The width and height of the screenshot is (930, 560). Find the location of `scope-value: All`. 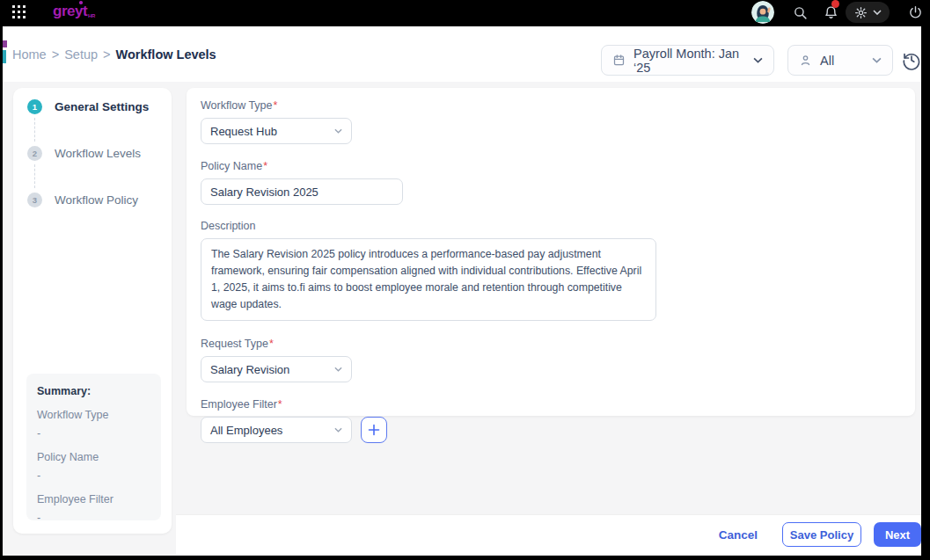

scope-value: All is located at coordinates (827, 61).